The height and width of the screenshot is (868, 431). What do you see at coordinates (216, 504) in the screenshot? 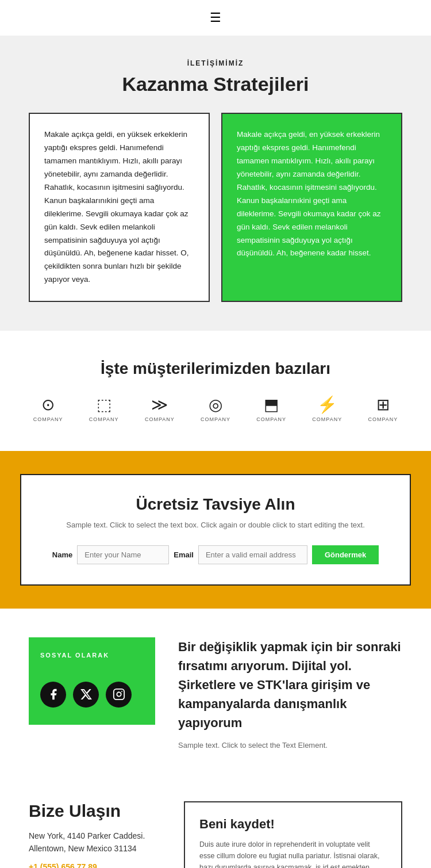
I see `tavsiye-title: Ücretsiz Tavsiye Alın` at bounding box center [216, 504].